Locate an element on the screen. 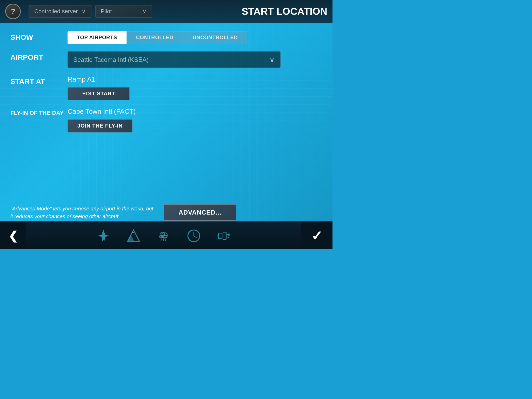 This screenshot has height=399, width=532. show-tabs: TOP AIRPORTS CONTROLLED UNCONTROLLED is located at coordinates (195, 37).